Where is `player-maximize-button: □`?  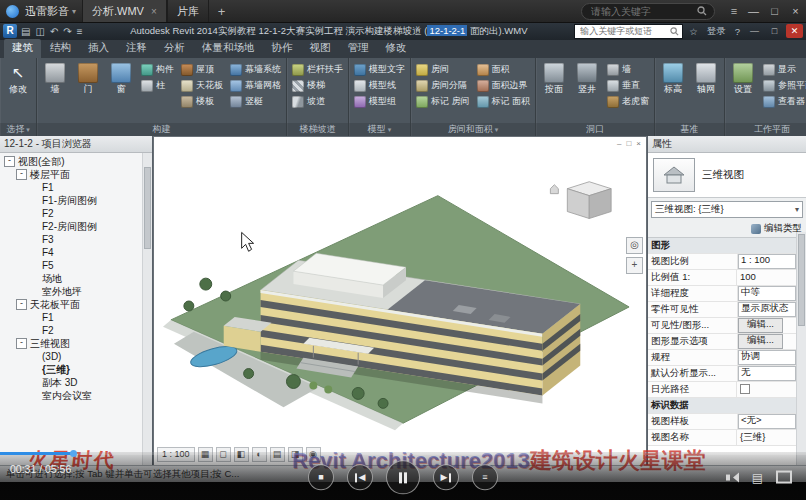
player-maximize-button: □ is located at coordinates (774, 11).